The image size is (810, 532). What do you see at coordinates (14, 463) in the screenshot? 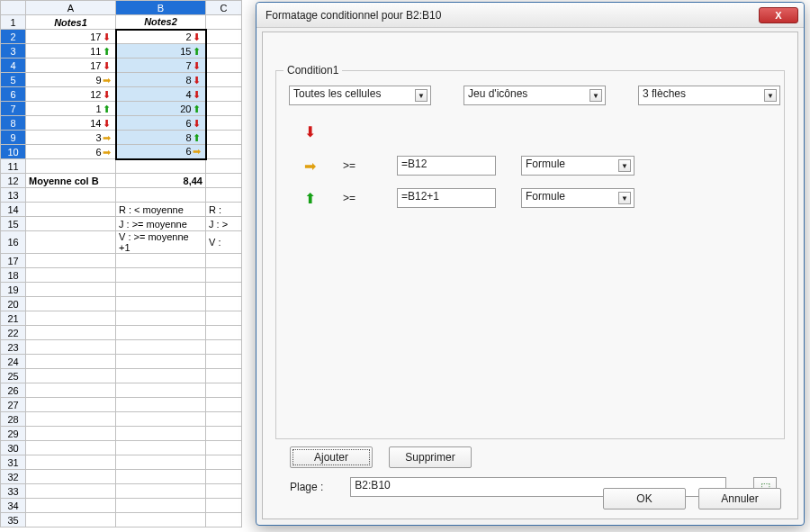
I see `row-header: 31` at bounding box center [14, 463].